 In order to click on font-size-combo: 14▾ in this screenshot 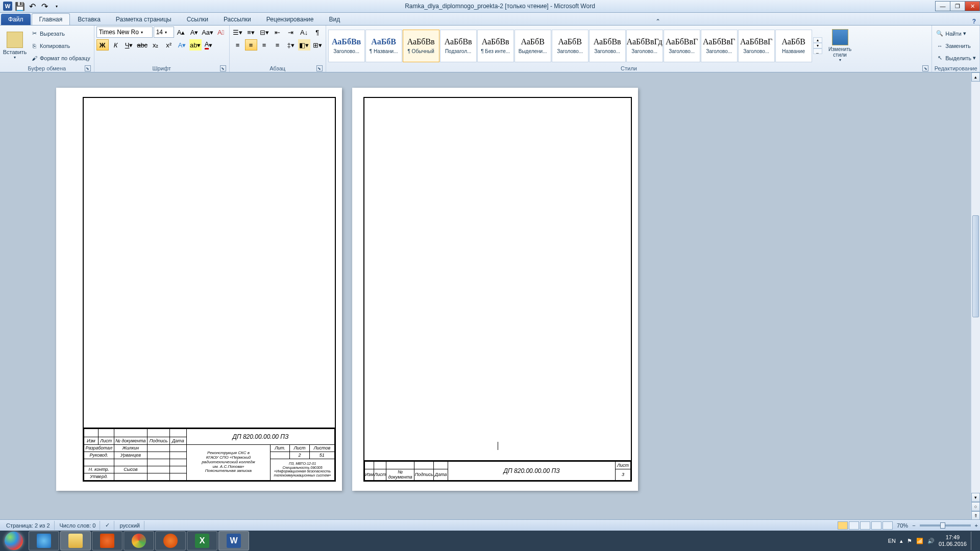, I will do `click(164, 32)`.